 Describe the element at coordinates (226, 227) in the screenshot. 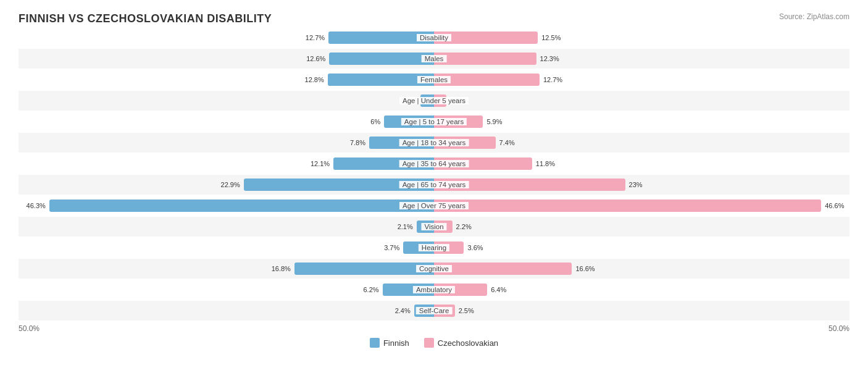

I see `left-section: 2.1%` at that location.